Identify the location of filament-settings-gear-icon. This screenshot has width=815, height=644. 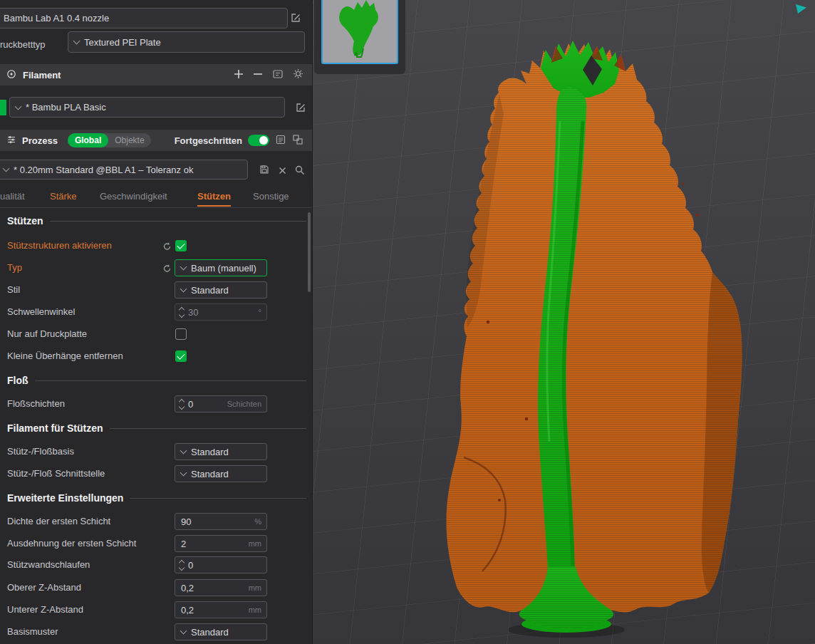
(298, 75).